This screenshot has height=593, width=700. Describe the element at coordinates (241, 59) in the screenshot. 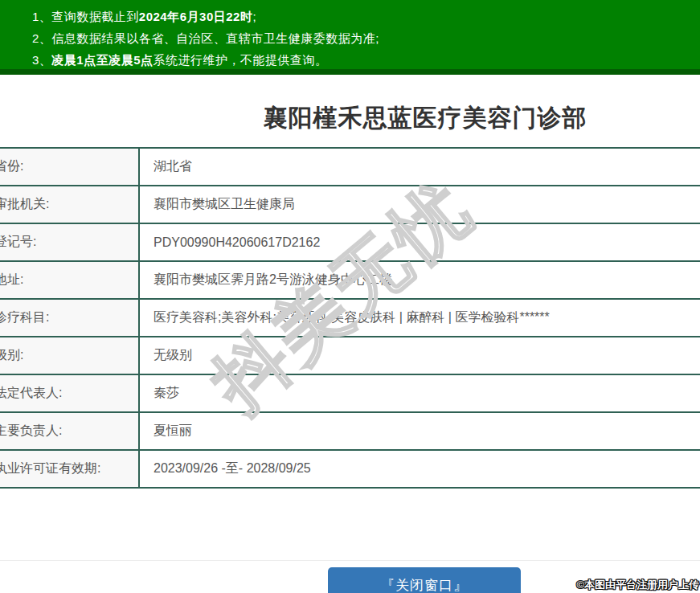

I see `notice-text: 系统进行维护，不能提供查询。` at that location.